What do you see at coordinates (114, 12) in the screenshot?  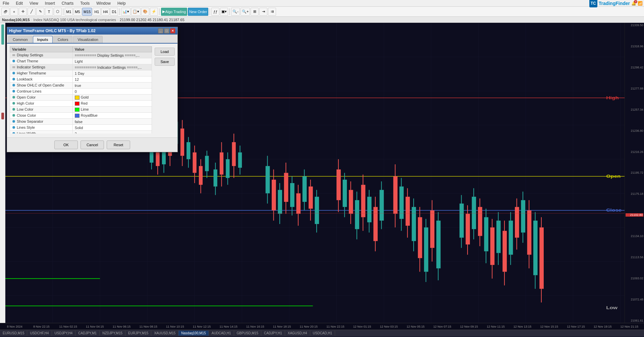 I see `tf-d1-btn: D1` at bounding box center [114, 12].